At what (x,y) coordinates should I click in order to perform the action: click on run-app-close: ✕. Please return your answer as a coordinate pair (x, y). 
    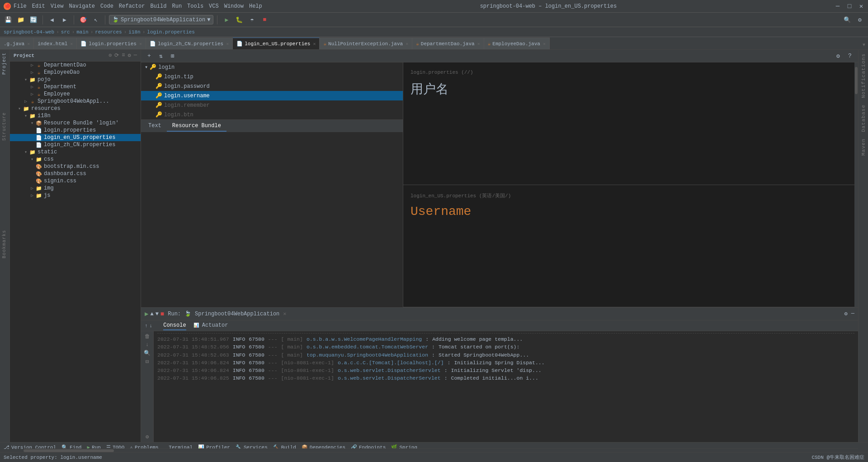
    Looking at the image, I should click on (285, 314).